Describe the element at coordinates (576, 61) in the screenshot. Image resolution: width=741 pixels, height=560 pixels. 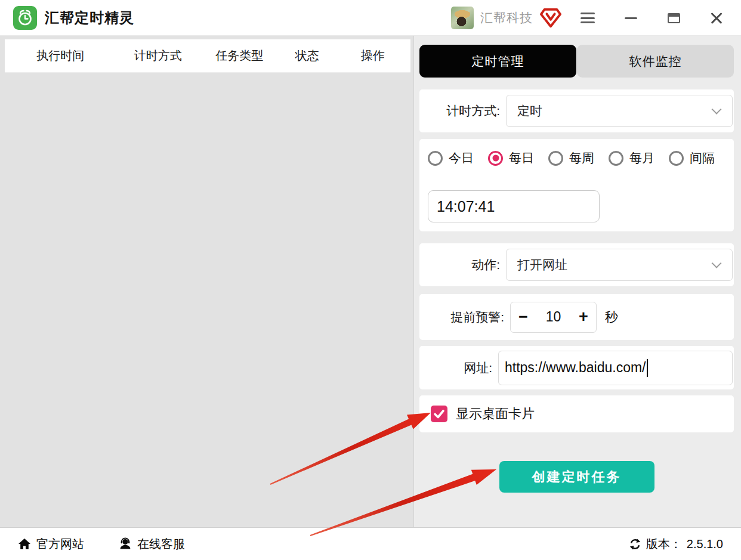
I see `tab-bar: 定时管理 软件监控` at that location.